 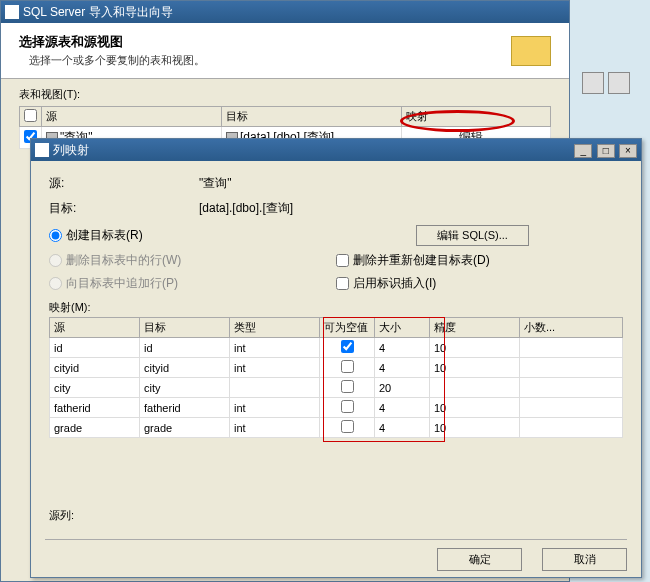 What do you see at coordinates (336, 150) in the screenshot?
I see `dialog-titlebar: 列映射 _ □ ×` at bounding box center [336, 150].